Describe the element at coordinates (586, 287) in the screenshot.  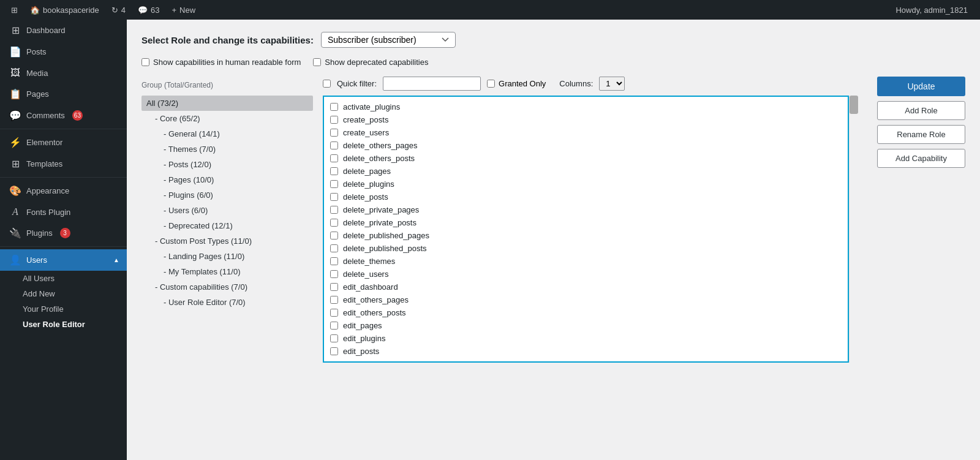
I see `cap-item-edit_dashboard: edit_dashboard` at that location.